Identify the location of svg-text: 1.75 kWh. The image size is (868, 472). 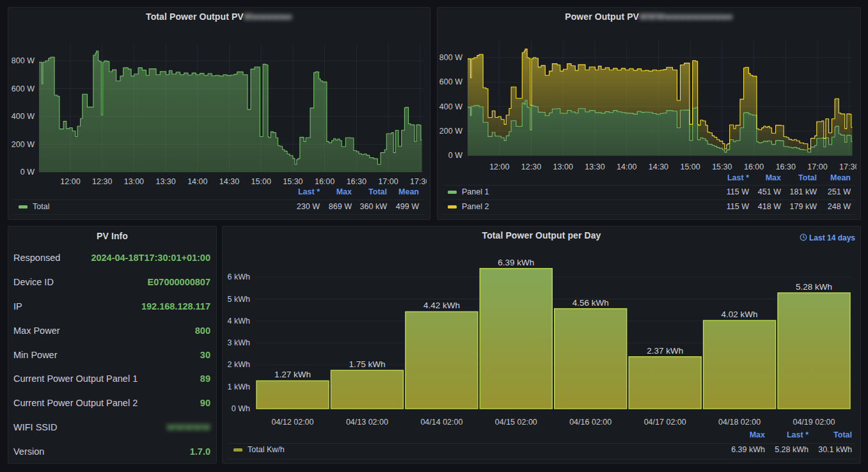
(367, 365).